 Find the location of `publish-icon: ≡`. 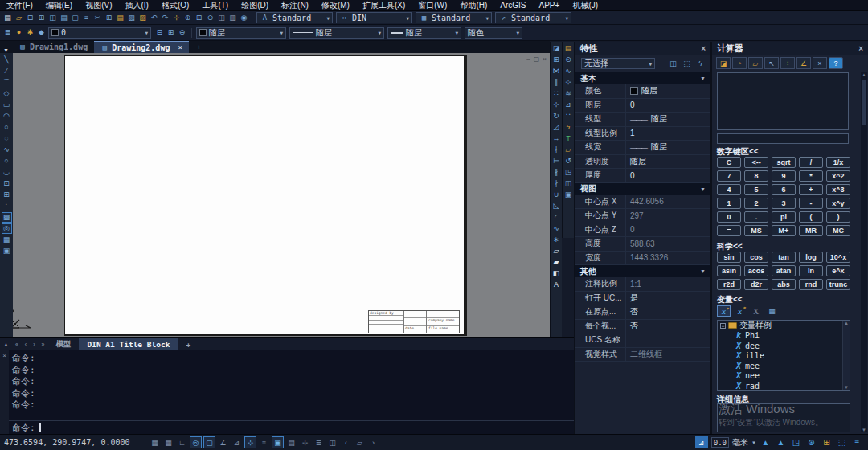

publish-icon: ≡ is located at coordinates (87, 18).